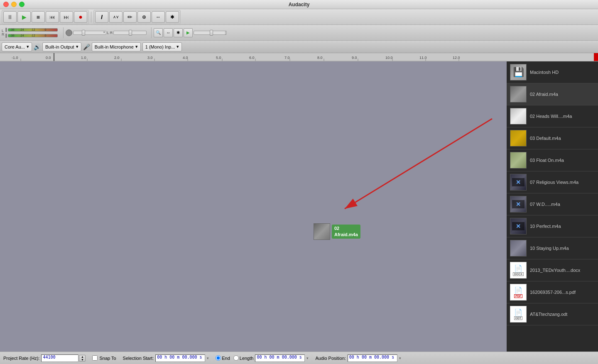 The height and width of the screenshot is (364, 598). I want to click on label-odt: AT&Ttechzang.odt, so click(549, 314).